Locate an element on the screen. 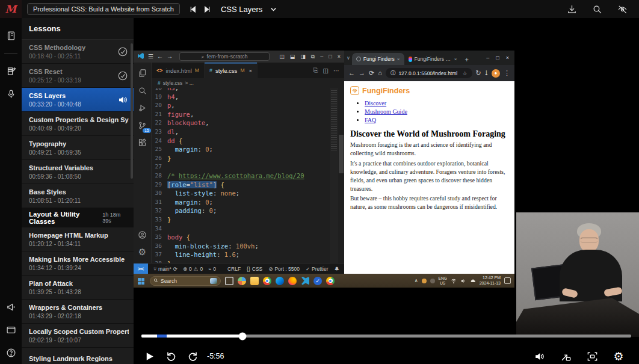 The width and height of the screenshot is (639, 364). qa-icon is located at coordinates (11, 94).